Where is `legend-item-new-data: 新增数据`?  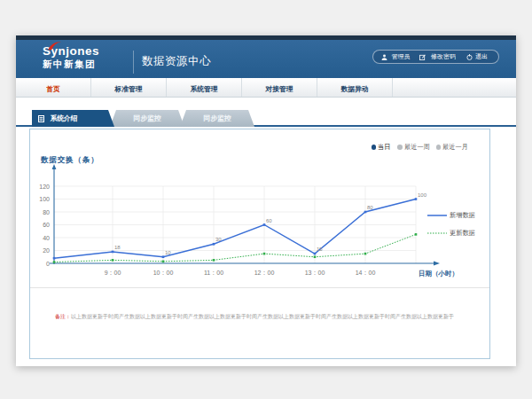
legend-item-new-data: 新增数据 is located at coordinates (456, 215).